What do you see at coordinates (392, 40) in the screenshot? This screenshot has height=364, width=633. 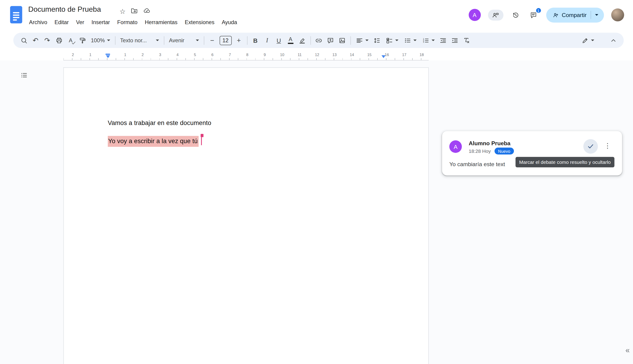 I see `checklist-button` at bounding box center [392, 40].